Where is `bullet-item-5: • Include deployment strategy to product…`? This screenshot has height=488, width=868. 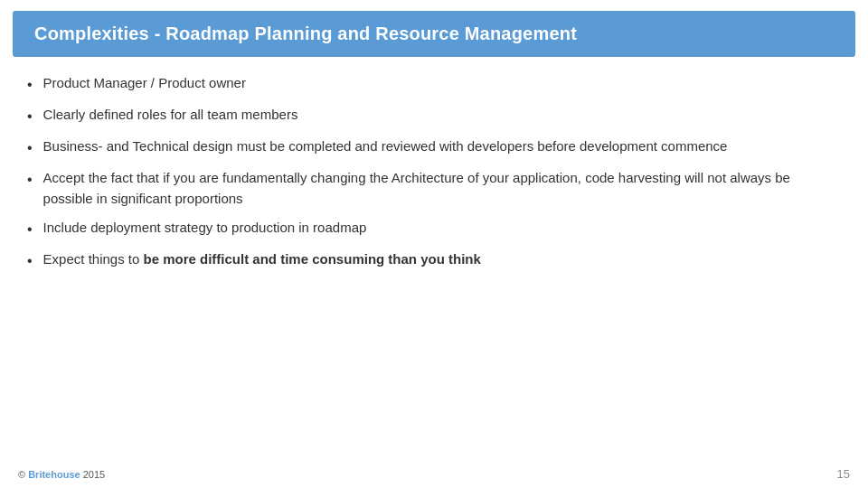 bullet-item-5: • Include deployment strategy to product… is located at coordinates (434, 230).